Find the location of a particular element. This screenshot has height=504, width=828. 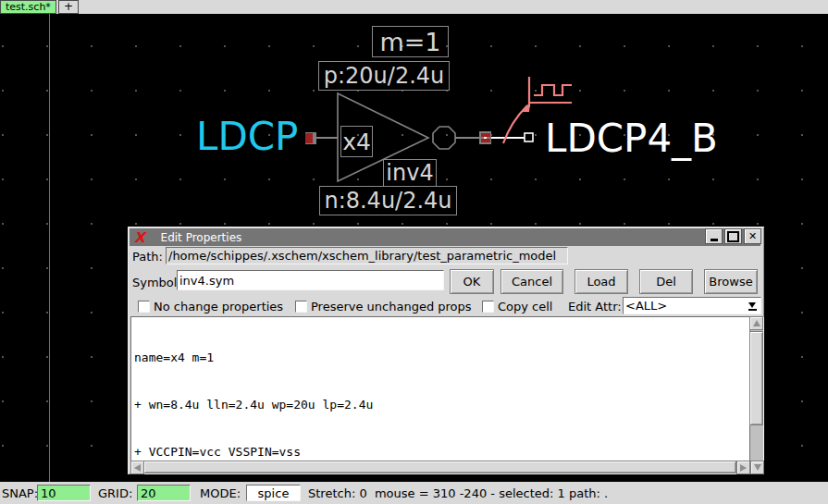

dialog-titlebar: X Edit Properties is located at coordinates (445, 237).